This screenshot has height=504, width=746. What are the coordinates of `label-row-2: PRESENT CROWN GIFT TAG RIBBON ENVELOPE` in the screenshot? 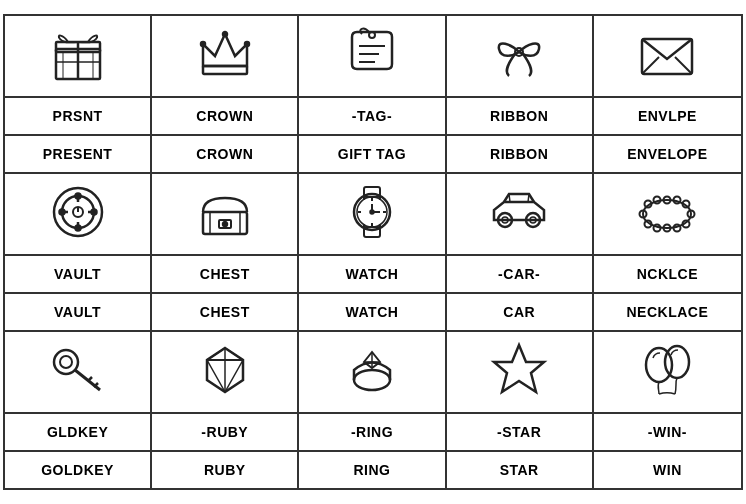 It's located at (373, 155).